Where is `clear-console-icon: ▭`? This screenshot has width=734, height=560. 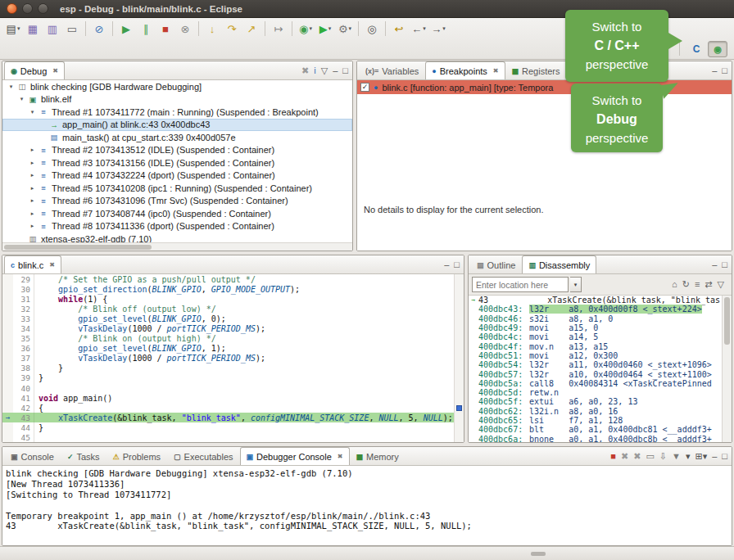 clear-console-icon: ▭ is located at coordinates (650, 457).